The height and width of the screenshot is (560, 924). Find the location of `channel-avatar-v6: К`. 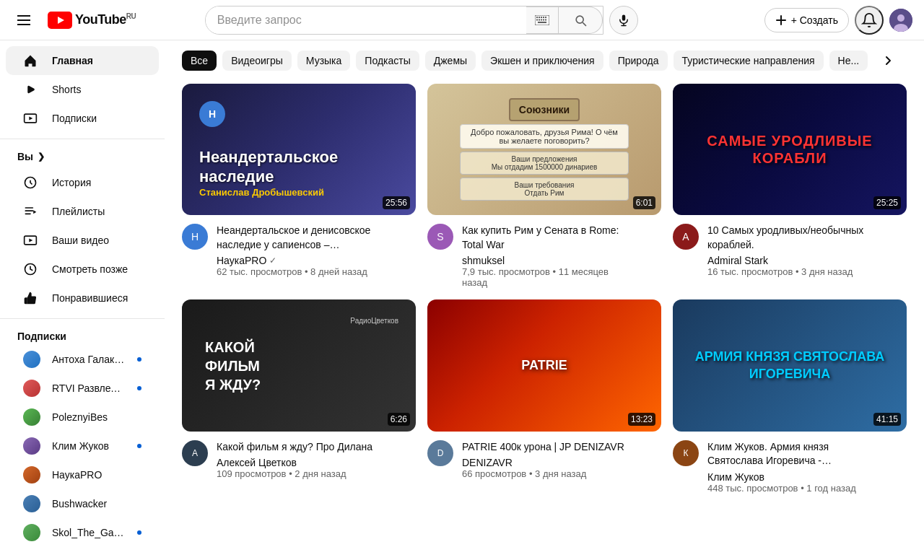

channel-avatar-v6: К is located at coordinates (686, 453).